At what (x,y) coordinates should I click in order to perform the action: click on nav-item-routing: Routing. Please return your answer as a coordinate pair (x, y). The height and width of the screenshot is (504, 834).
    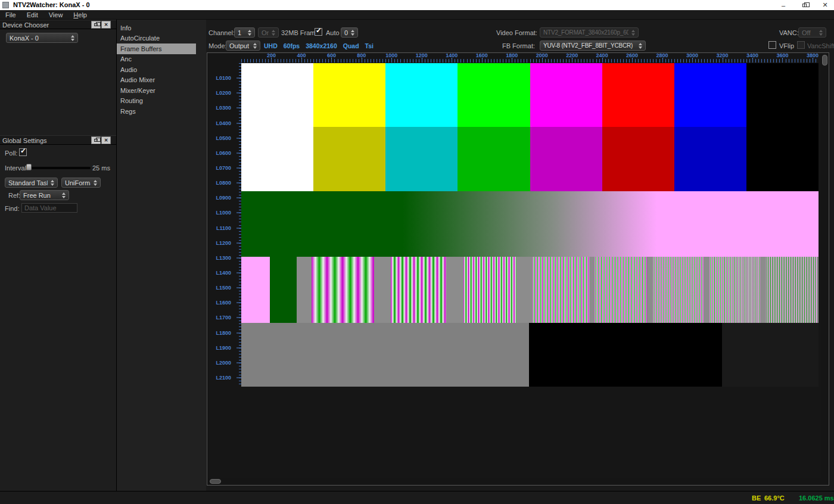
    Looking at the image, I should click on (156, 101).